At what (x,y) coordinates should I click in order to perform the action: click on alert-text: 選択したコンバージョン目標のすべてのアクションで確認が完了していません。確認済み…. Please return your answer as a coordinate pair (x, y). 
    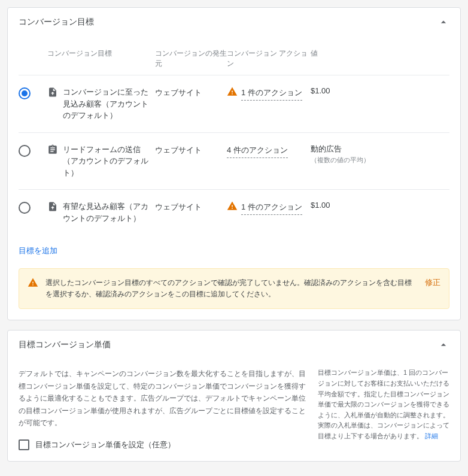
    Looking at the image, I should click on (232, 289).